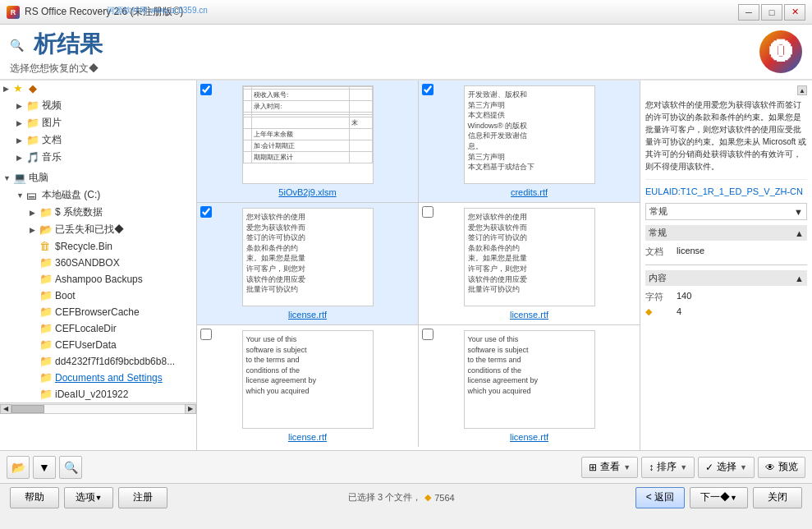 This screenshot has width=812, height=529. What do you see at coordinates (52, 105) in the screenshot?
I see `tree-label-video: 视频` at bounding box center [52, 105].